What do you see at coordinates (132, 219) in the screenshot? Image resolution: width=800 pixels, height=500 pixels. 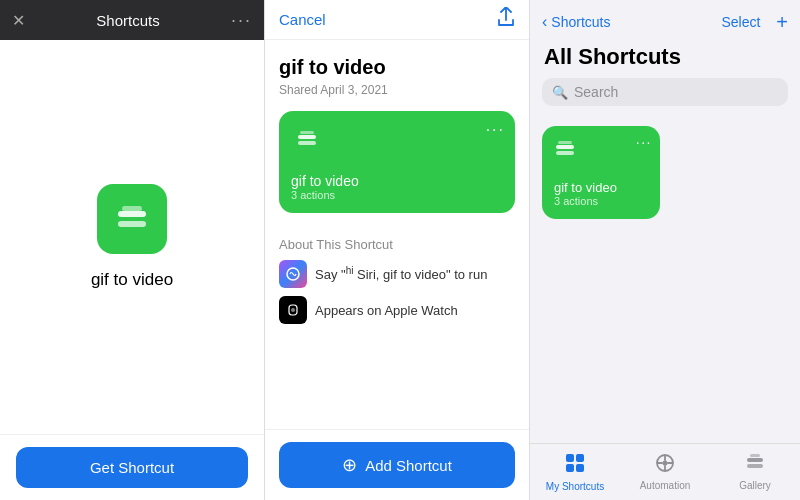 I see `layers-icon-large` at bounding box center [132, 219].